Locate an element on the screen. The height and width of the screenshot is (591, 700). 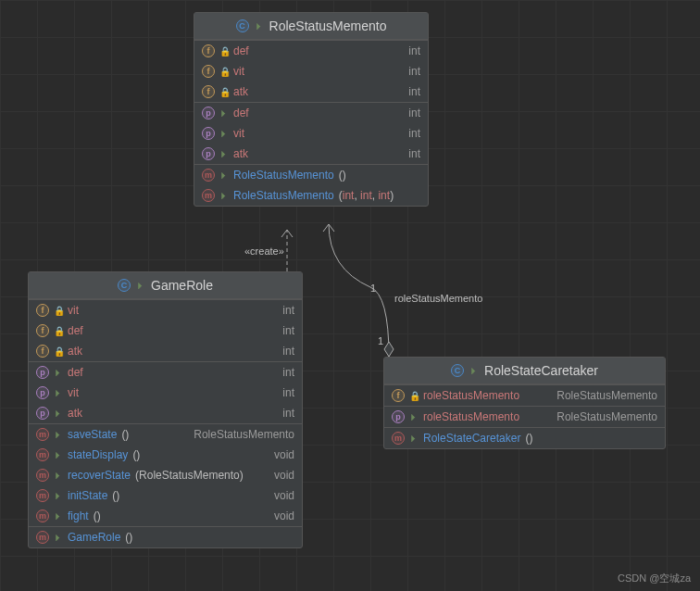
method-row: m🞂GameRole() is located at coordinates (165, 537).